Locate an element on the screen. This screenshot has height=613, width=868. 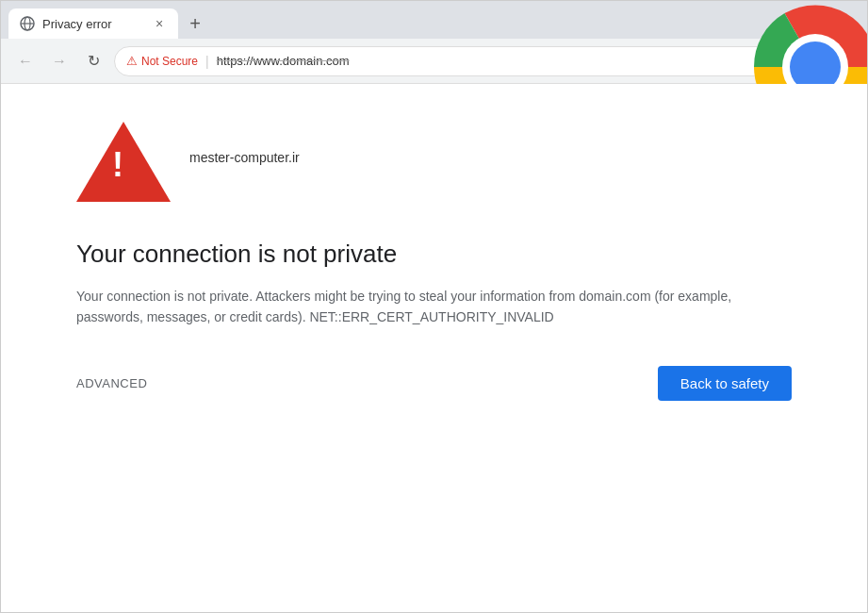
tab-label: Privacy error is located at coordinates (93, 25).